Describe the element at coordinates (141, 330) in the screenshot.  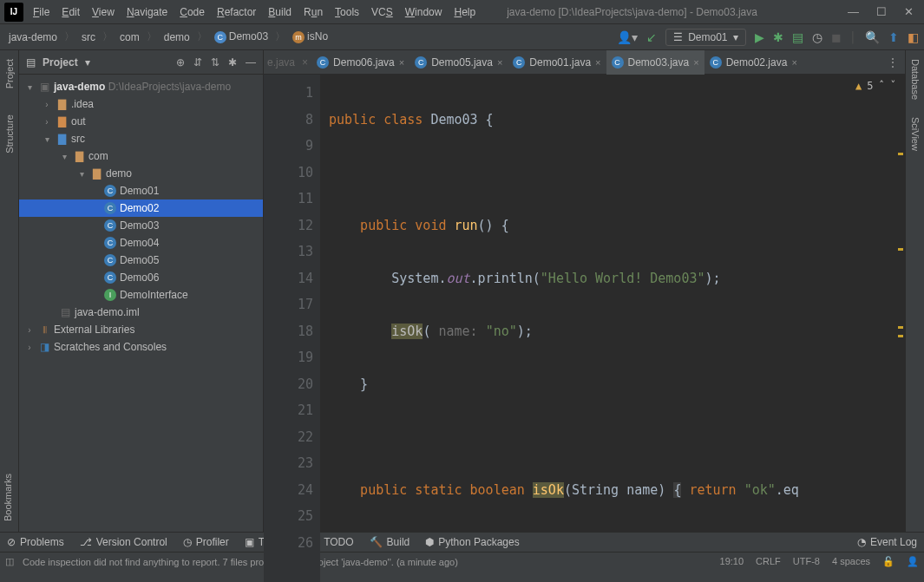
I see `tree-external-libs: ›⫴External Libraries` at that location.